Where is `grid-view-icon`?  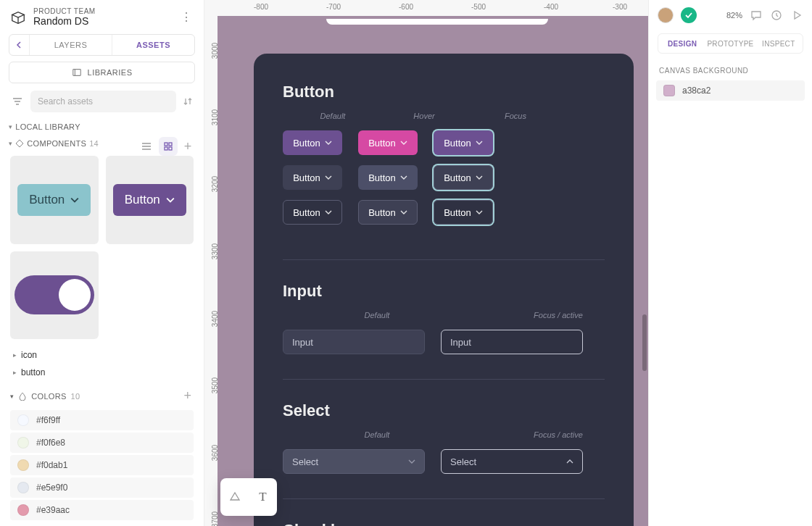 grid-view-icon is located at coordinates (168, 146).